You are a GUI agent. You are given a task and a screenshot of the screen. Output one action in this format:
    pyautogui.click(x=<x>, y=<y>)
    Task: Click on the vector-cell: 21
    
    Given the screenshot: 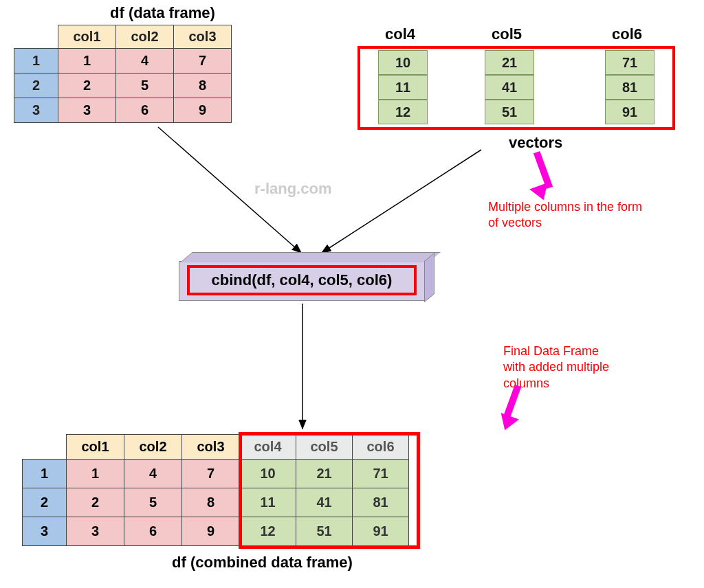 What is the action you would take?
    pyautogui.click(x=509, y=63)
    